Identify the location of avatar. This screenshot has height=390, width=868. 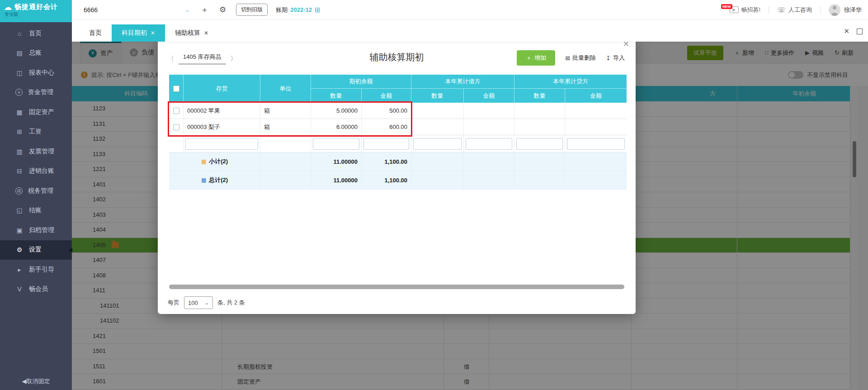
(835, 10).